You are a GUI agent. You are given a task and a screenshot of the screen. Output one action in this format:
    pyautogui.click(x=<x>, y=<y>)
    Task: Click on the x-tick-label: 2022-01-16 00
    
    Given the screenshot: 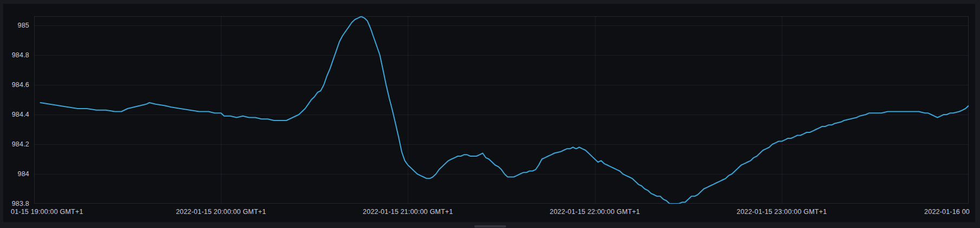 What is the action you would take?
    pyautogui.click(x=947, y=212)
    